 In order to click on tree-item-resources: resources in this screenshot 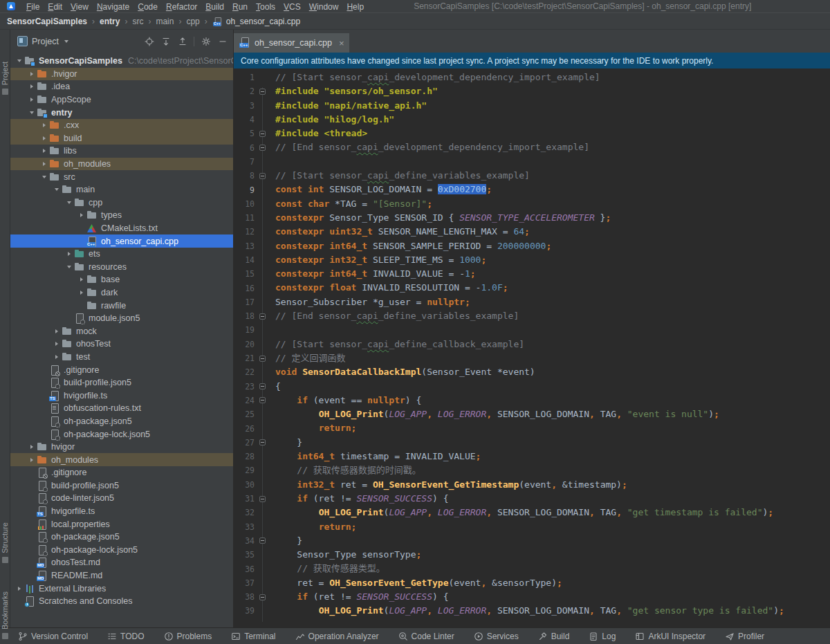, I will do `click(122, 267)`.